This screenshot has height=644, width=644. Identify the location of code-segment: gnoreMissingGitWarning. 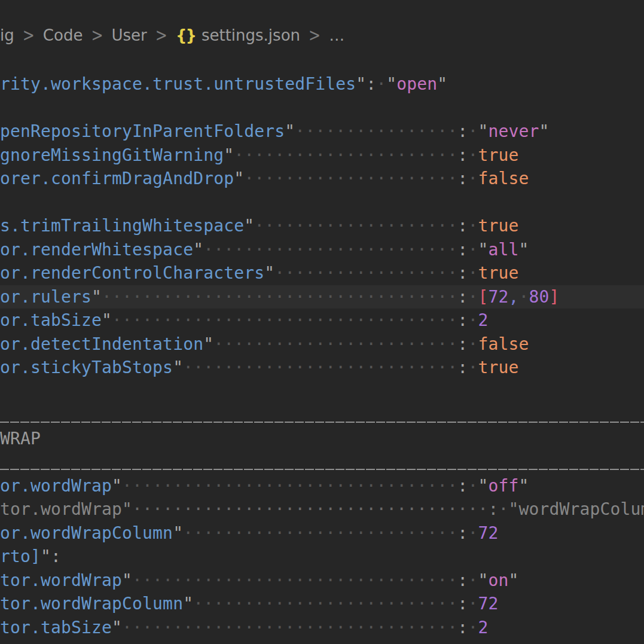
(112, 155).